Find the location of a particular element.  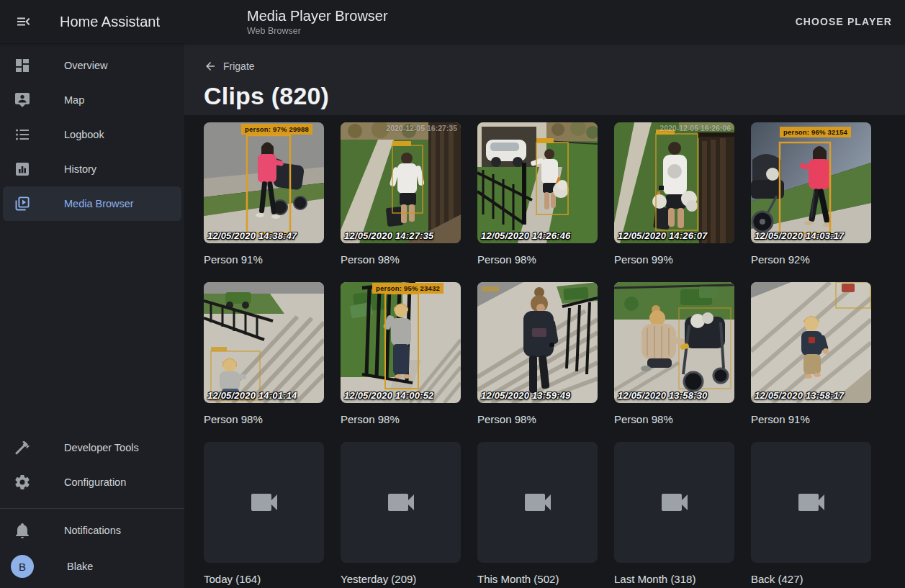

clip-card: person: 97% 29988 12/05/2020 14:38:47 Pe… is located at coordinates (264, 202).